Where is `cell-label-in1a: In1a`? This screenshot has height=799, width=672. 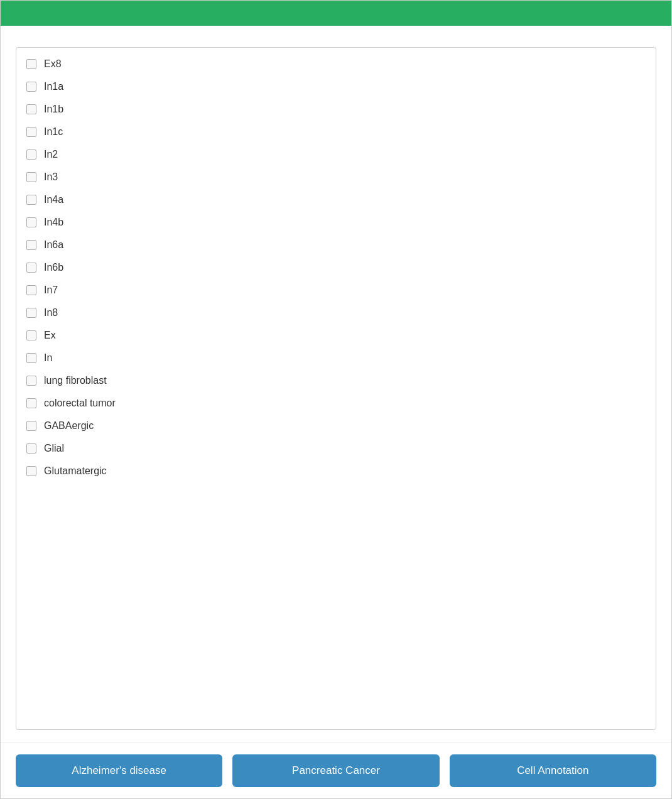 cell-label-in1a: In1a is located at coordinates (54, 87).